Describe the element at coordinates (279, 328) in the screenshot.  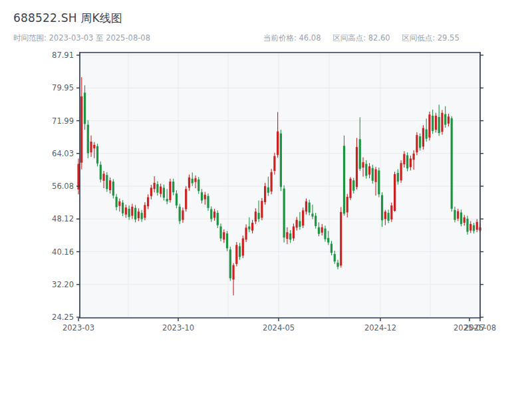
I see `x-tick-label: 2024-05` at that location.